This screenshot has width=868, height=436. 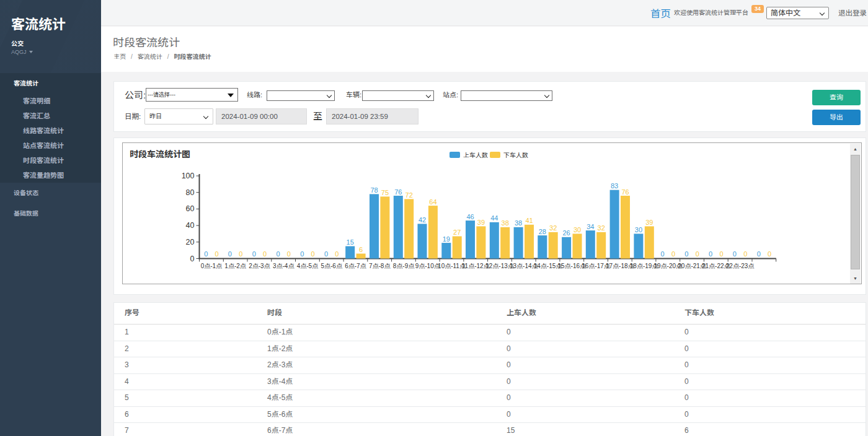 I want to click on svg-text: 41, so click(x=529, y=220).